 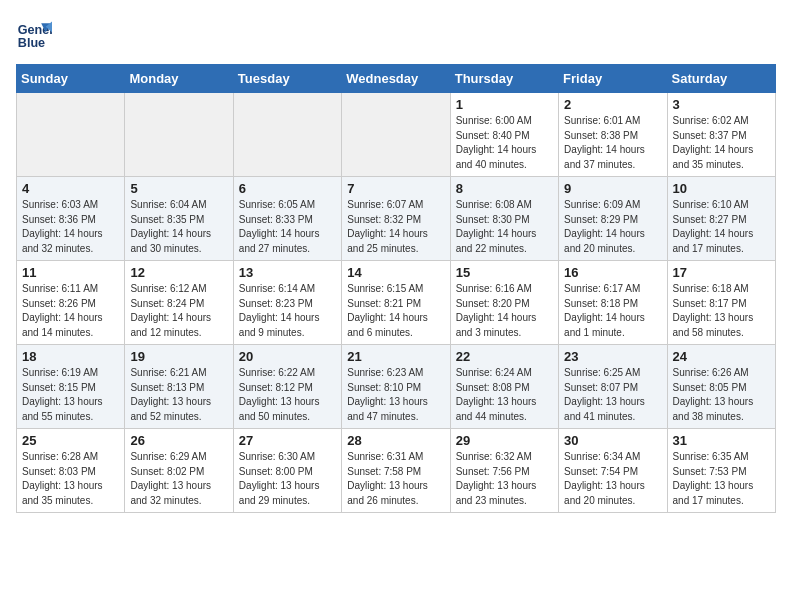 I want to click on day-number: 19, so click(x=178, y=356).